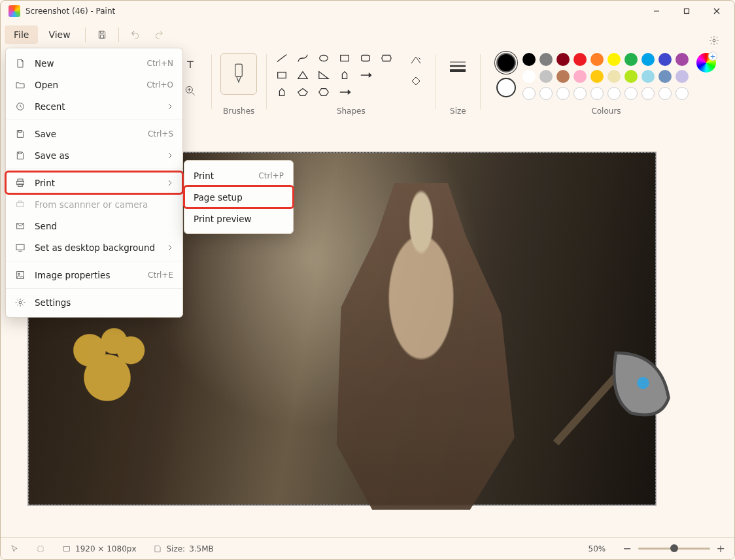 The width and height of the screenshot is (735, 560). I want to click on status-bar: 1920 × 1080px Size: 3.5MB 50% − +, so click(368, 548).